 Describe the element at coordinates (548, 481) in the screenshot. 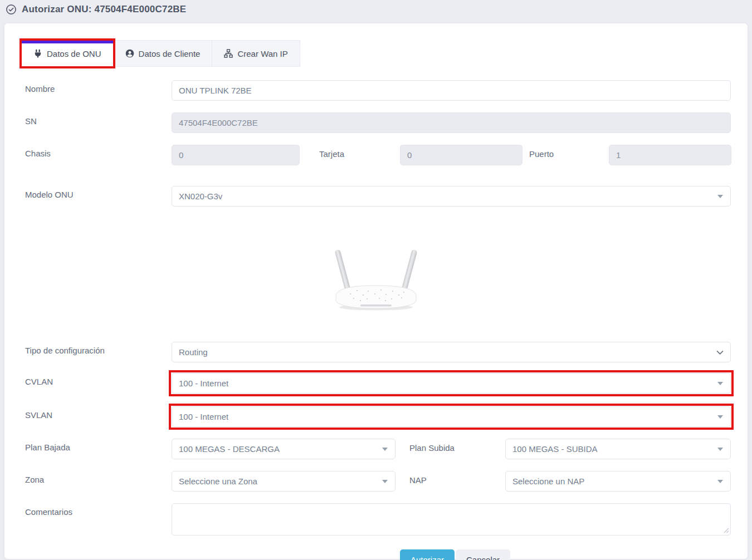

I see `nap-value: Seleccione un NAP` at that location.